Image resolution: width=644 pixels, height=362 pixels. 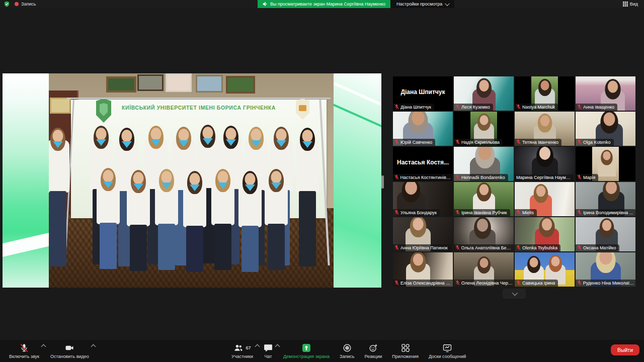 What do you see at coordinates (423, 269) in the screenshot?
I see `participant-tile: Еліза Олександрівна А...` at bounding box center [423, 269].